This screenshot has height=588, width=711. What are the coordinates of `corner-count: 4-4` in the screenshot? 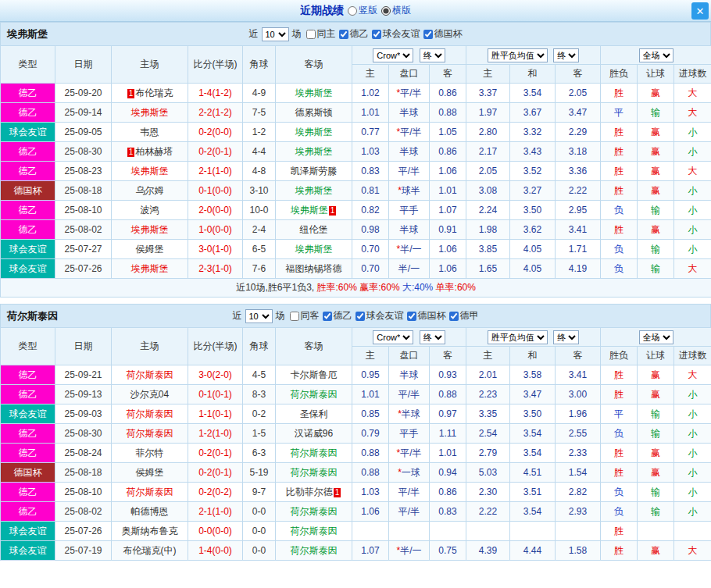 It's located at (259, 151).